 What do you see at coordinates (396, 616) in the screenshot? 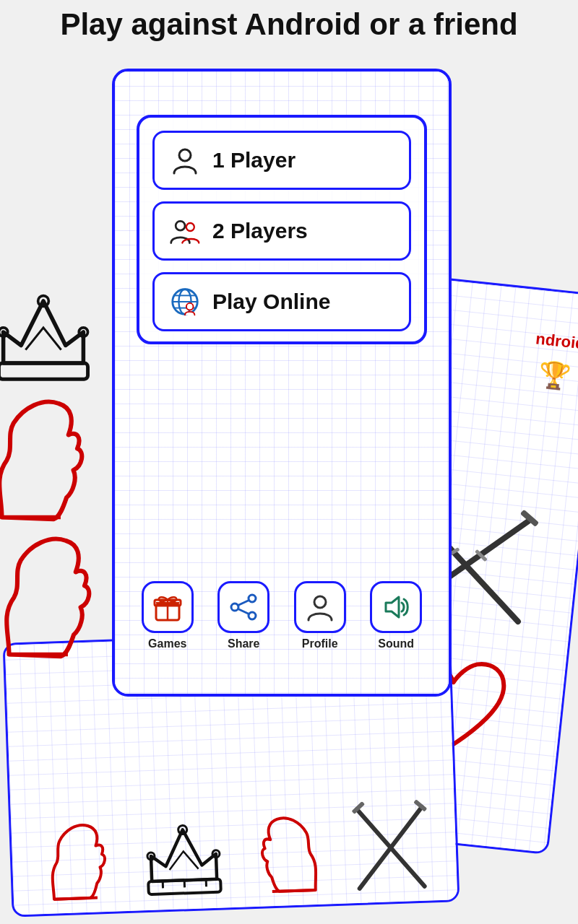
I see `sound-button: Sound` at bounding box center [396, 616].